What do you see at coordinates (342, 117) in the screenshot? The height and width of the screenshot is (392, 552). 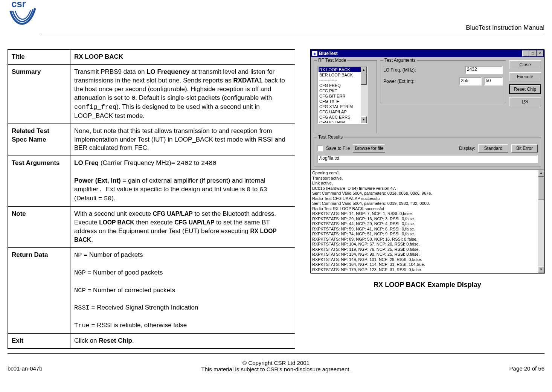 I see `list-item: CFG ACC ERRS` at bounding box center [342, 117].